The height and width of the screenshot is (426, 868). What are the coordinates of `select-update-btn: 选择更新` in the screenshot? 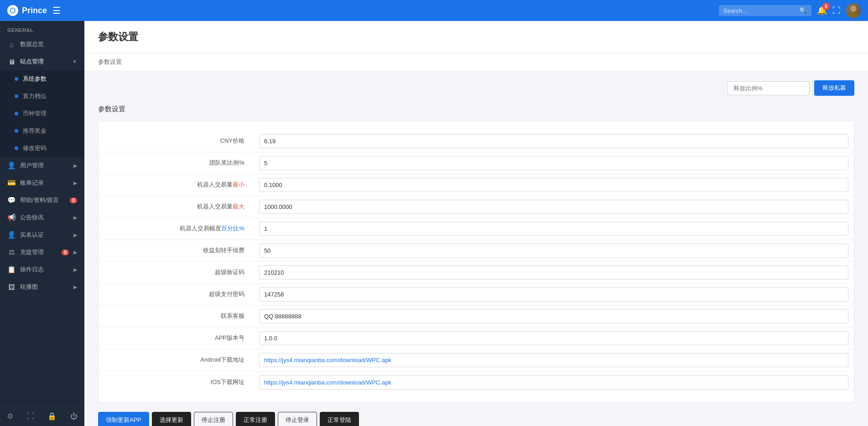 It's located at (172, 419).